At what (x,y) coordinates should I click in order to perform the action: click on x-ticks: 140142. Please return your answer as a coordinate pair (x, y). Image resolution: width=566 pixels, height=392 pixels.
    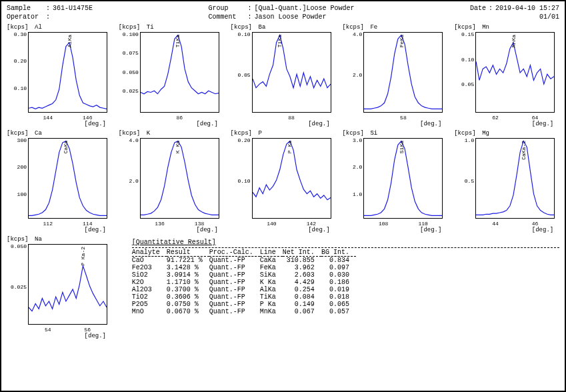
    Looking at the image, I should click on (292, 224).